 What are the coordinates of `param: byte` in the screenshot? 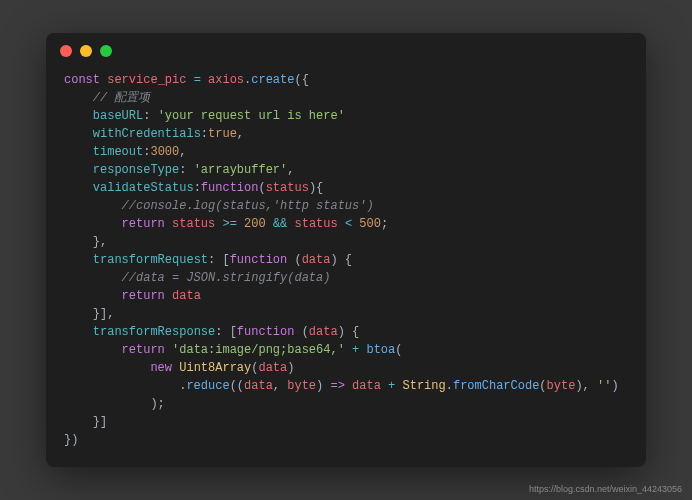 It's located at (302, 386).